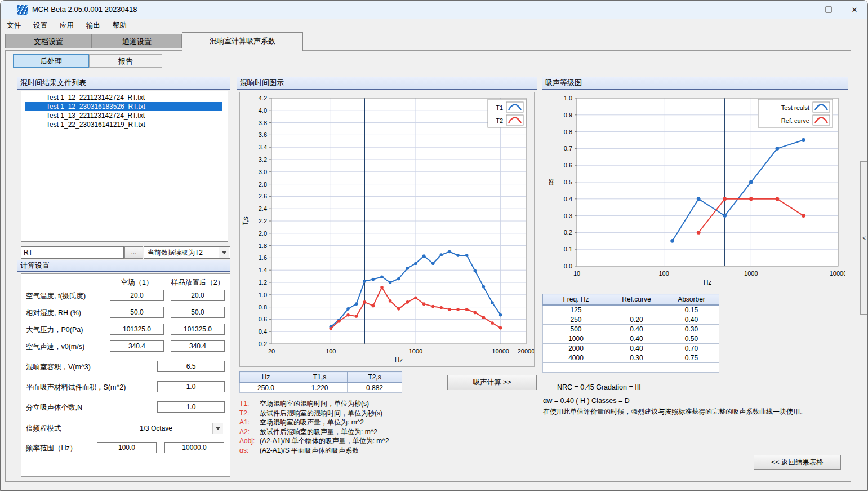  Describe the element at coordinates (36, 116) in the screenshot. I see `tree-branch-icon` at that location.